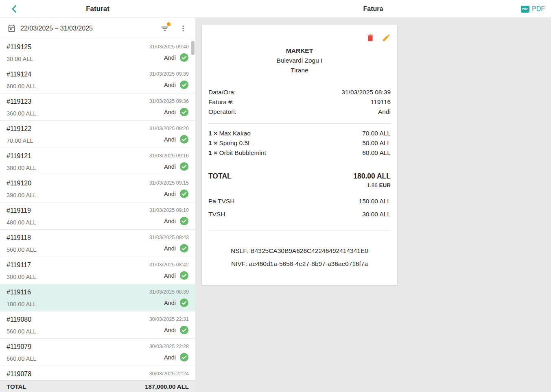 The image size is (551, 392). What do you see at coordinates (222, 112) in the screenshot?
I see `meta-label: Operatori:` at bounding box center [222, 112].